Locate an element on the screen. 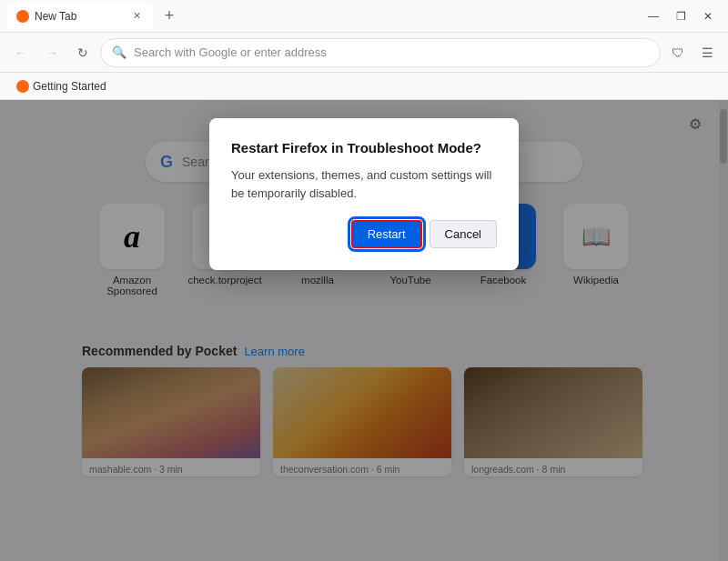 Image resolution: width=728 pixels, height=561 pixels. window-controls: — ❐ ✕ is located at coordinates (681, 16).